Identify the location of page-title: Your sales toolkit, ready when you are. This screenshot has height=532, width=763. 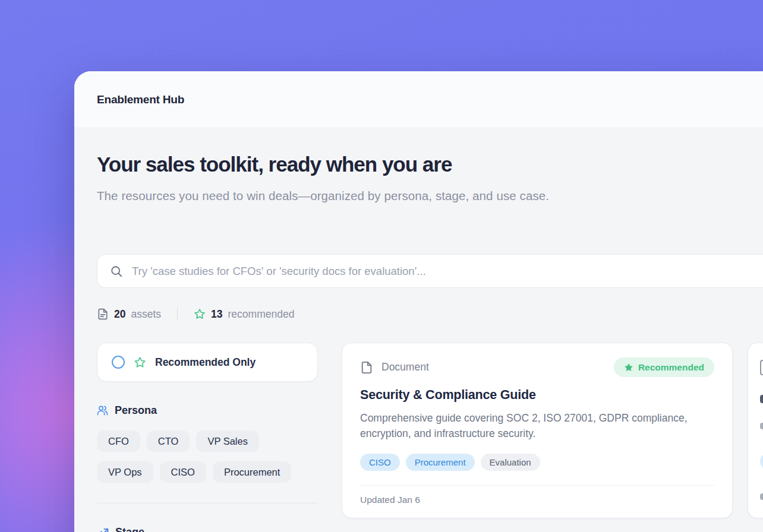
(275, 164).